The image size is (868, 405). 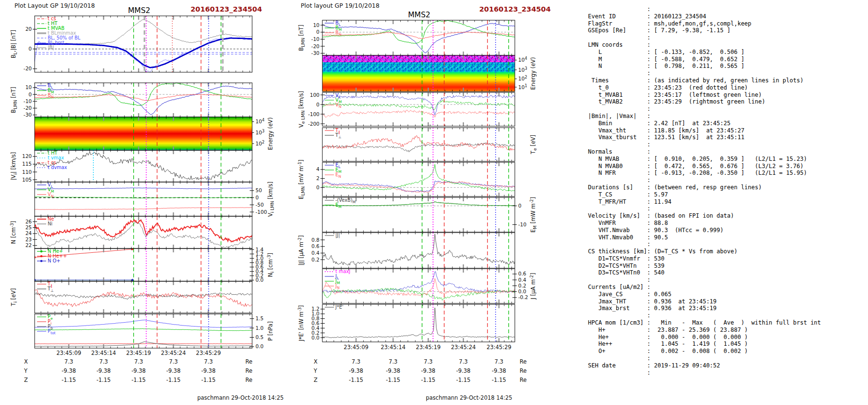 What do you see at coordinates (259, 190) in the screenshot?
I see `svg-text: 50` at bounding box center [259, 190].